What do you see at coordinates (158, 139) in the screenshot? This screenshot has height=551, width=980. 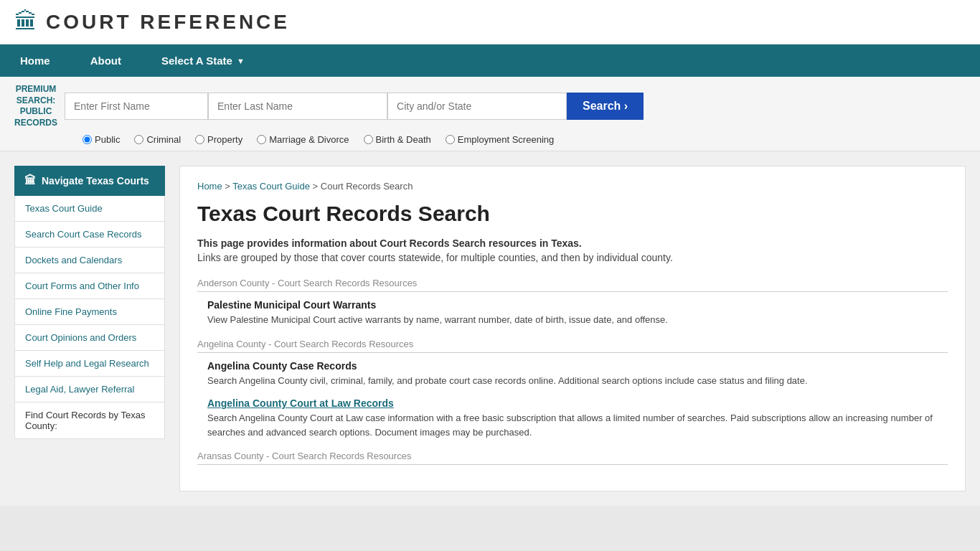 I see `radio-criminal: Criminal` at bounding box center [158, 139].